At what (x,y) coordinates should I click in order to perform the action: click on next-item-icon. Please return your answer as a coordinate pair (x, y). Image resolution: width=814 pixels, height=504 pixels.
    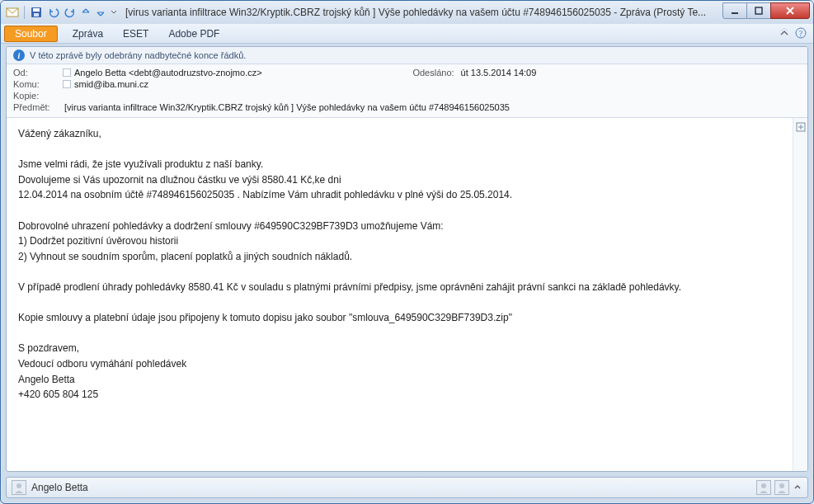
    Looking at the image, I should click on (101, 12).